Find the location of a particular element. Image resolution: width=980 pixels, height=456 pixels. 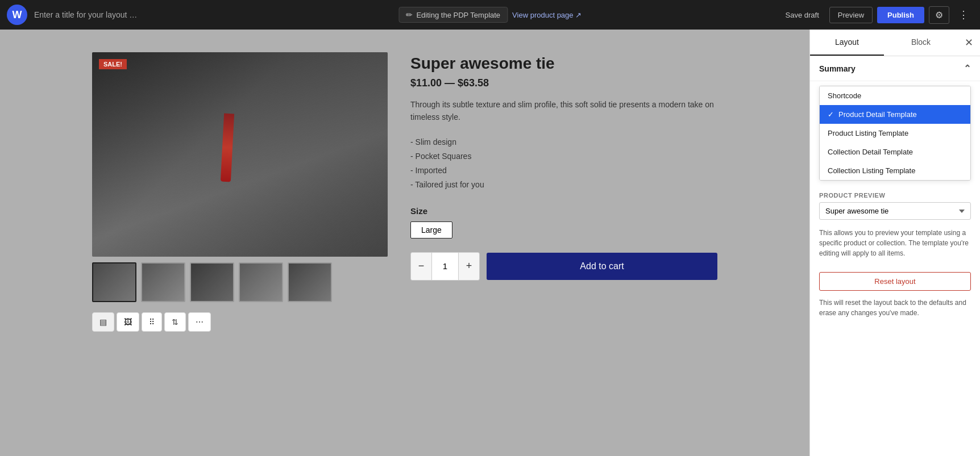

publish-button: Publish is located at coordinates (900, 15).